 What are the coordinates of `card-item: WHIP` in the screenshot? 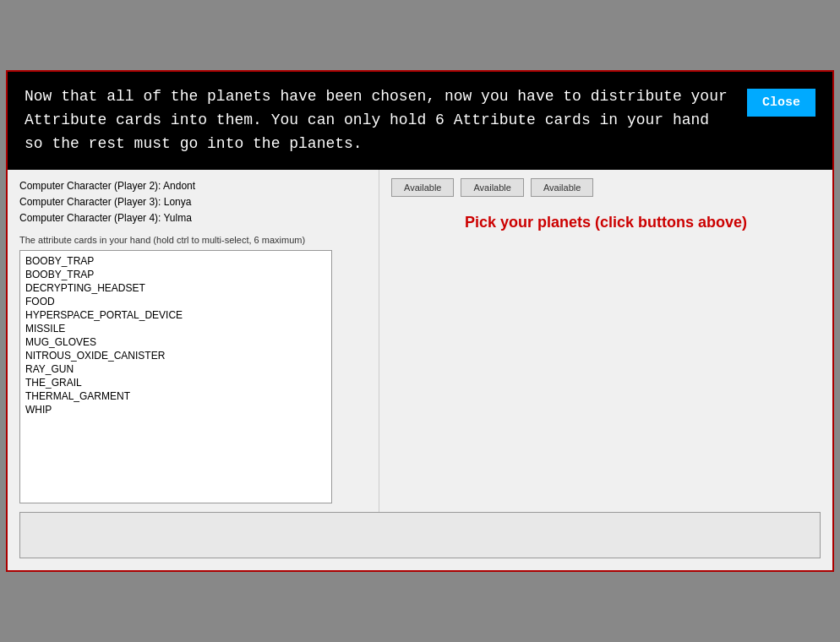 It's located at (176, 410).